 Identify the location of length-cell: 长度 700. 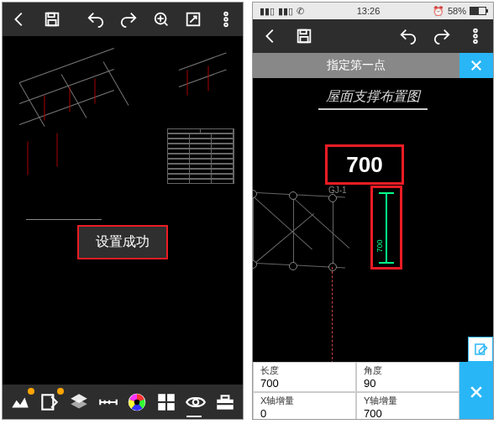
(304, 377).